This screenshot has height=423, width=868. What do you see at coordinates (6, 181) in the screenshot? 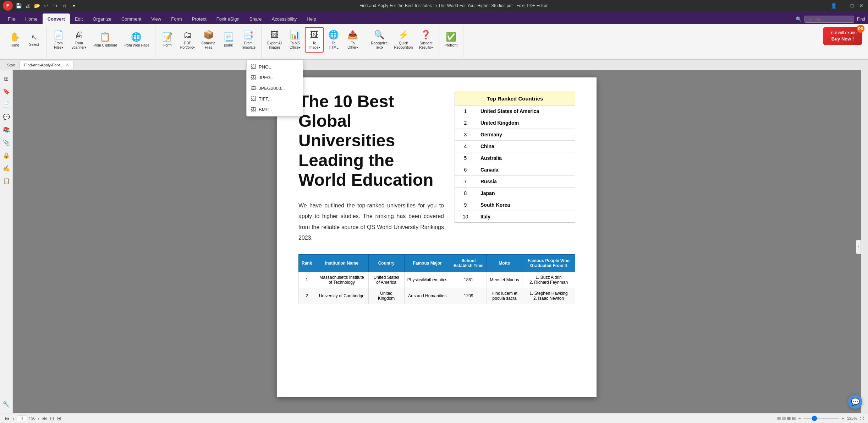
I see `sidebar-articles-icon: 📋` at bounding box center [6, 181].